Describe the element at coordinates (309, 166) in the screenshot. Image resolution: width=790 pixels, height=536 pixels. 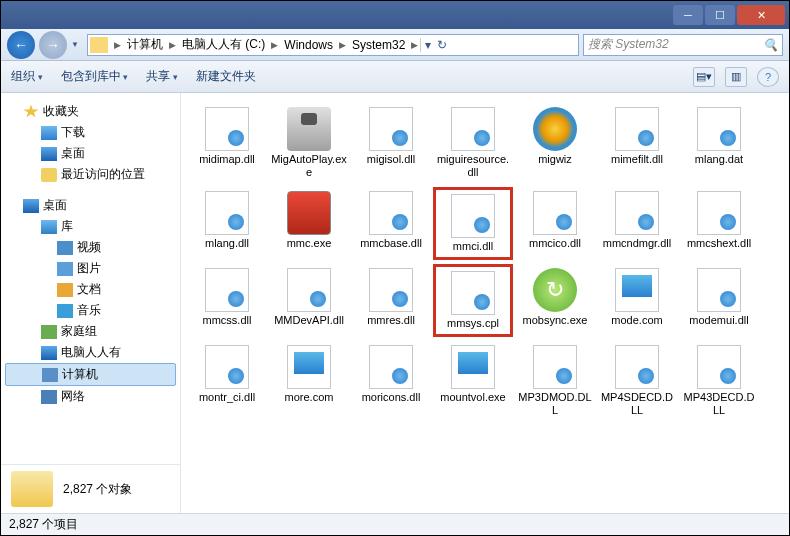
I see `file-name: MigAutoPlay.exe` at that location.